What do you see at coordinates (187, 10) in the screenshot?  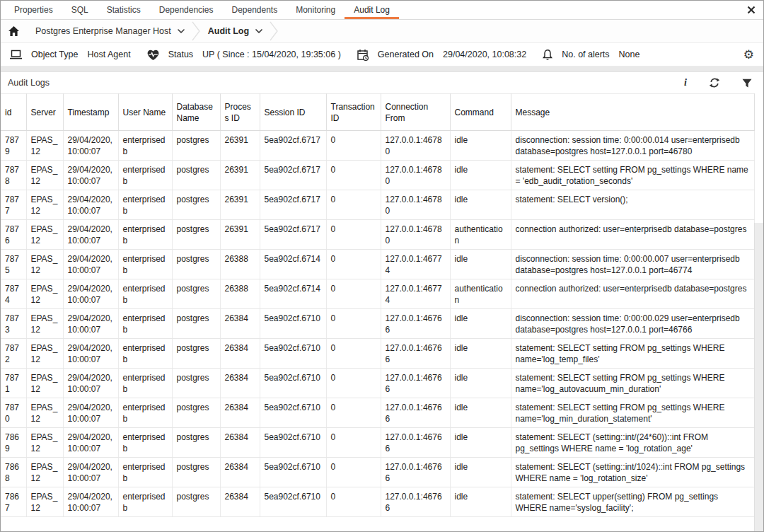 I see `tab-dependencies: Dependencies` at bounding box center [187, 10].